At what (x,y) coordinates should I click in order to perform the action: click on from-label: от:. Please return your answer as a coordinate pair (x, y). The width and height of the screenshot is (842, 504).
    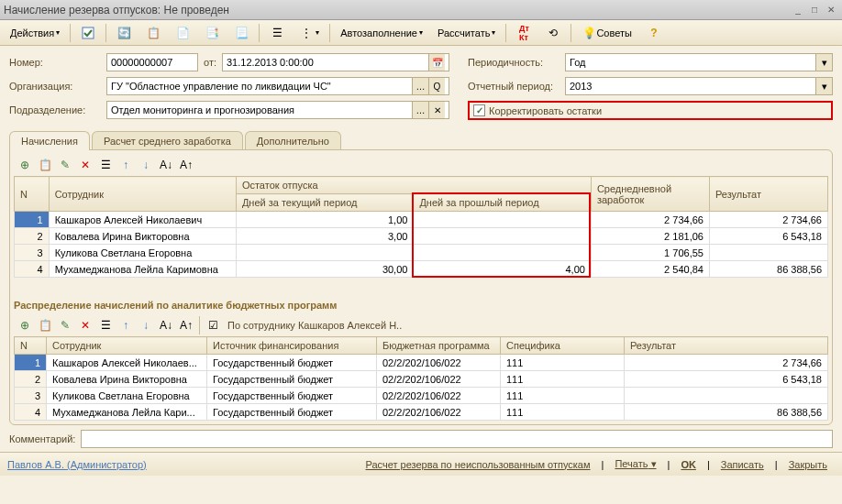
    Looking at the image, I should click on (210, 62).